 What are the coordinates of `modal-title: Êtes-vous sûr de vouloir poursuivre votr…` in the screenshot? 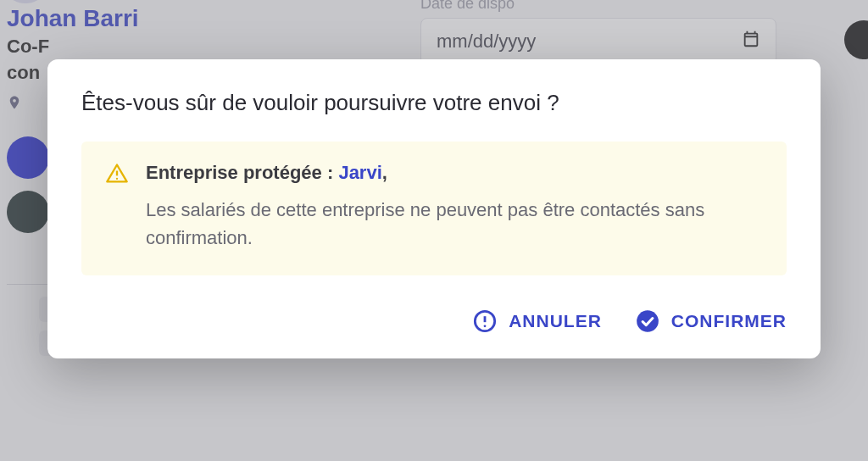 It's located at (434, 103).